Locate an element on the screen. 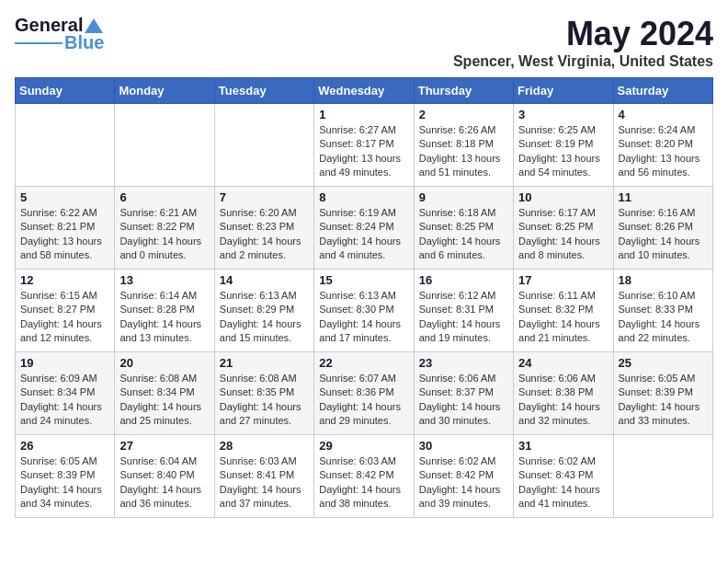 The width and height of the screenshot is (728, 563). day-number: 10 is located at coordinates (563, 197).